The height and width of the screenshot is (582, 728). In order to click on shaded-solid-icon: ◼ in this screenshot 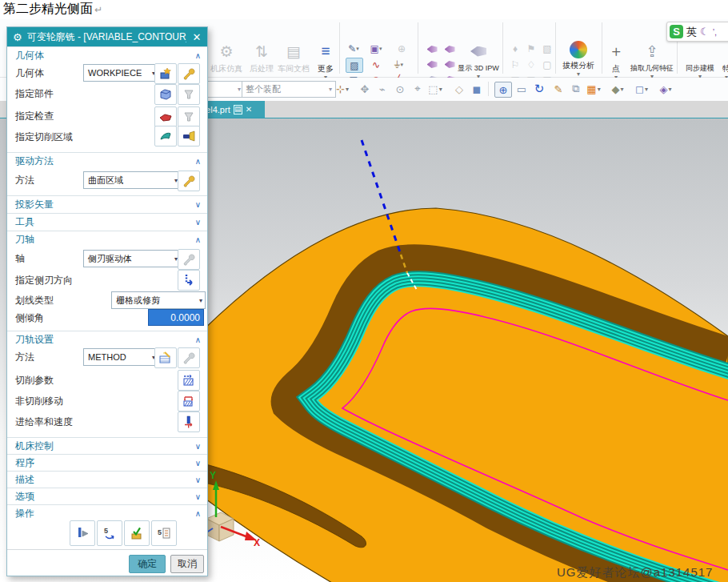, I will do `click(477, 89)`.